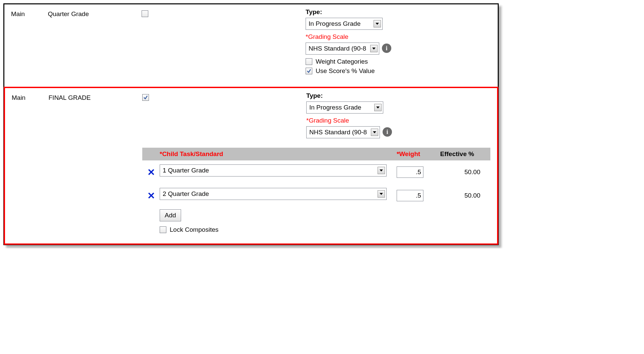 Image resolution: width=644 pixels, height=354 pixels. I want to click on child-task-select: 2 Quarter Grade, so click(273, 194).